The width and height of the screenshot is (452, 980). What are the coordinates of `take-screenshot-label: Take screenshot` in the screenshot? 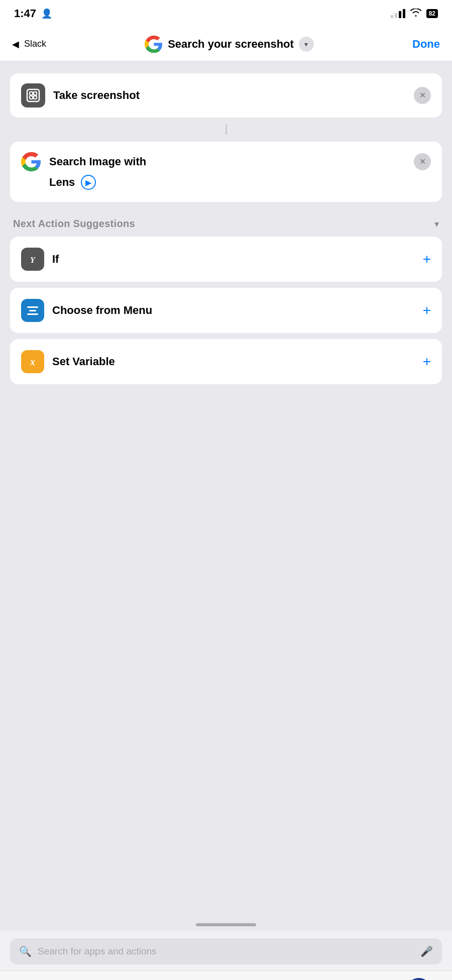 It's located at (230, 95).